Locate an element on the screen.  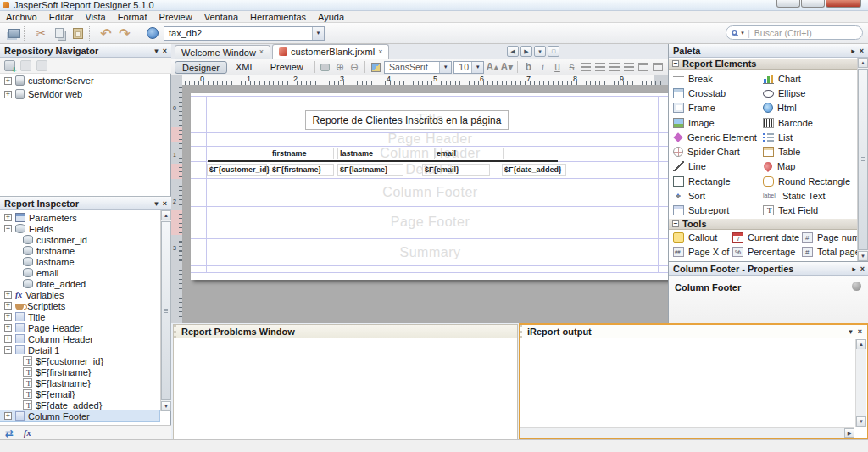
inspector-node-textfield: $F{firstname} is located at coordinates (80, 371).